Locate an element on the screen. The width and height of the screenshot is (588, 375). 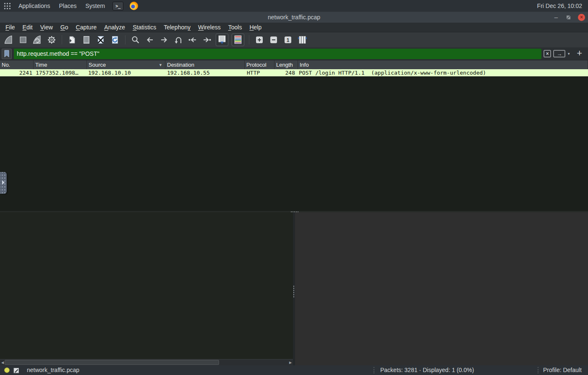
column-header-info: Info is located at coordinates (443, 65).